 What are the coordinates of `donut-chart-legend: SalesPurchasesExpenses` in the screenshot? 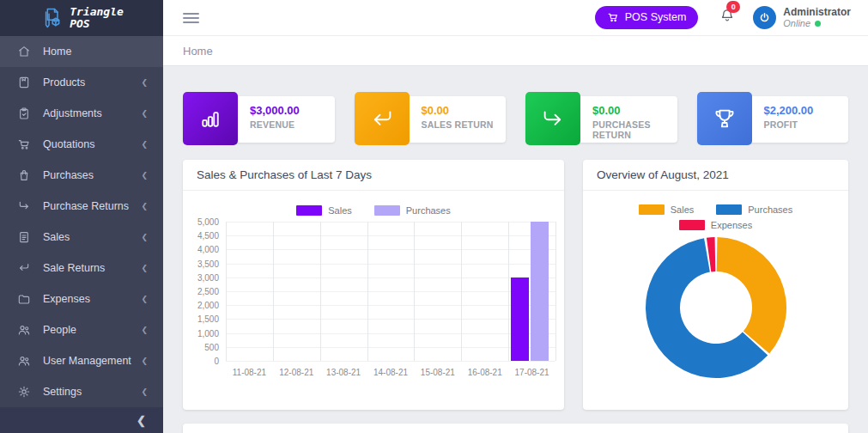 It's located at (716, 217).